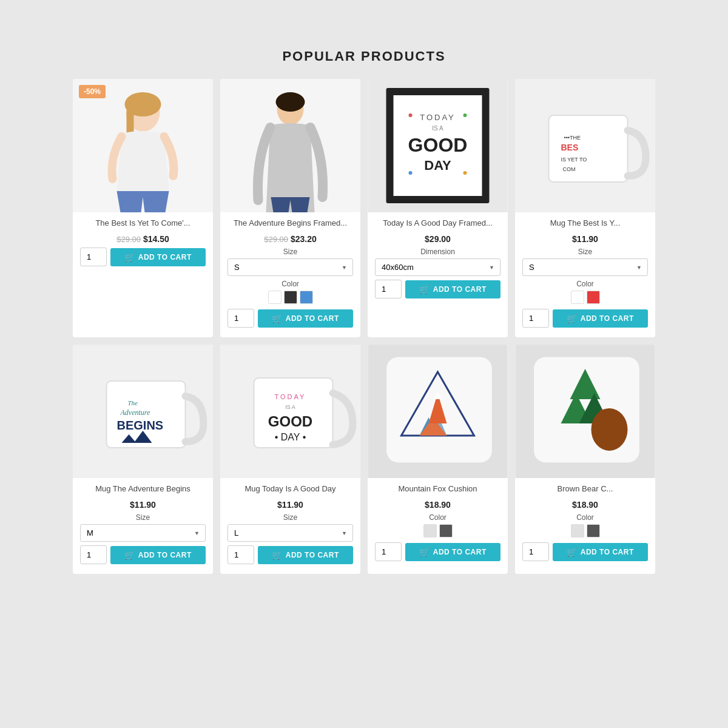 The height and width of the screenshot is (728, 728). What do you see at coordinates (143, 459) in the screenshot?
I see `product-card-p5: The Adventure BEGINS Mug The Adventure B…` at bounding box center [143, 459].